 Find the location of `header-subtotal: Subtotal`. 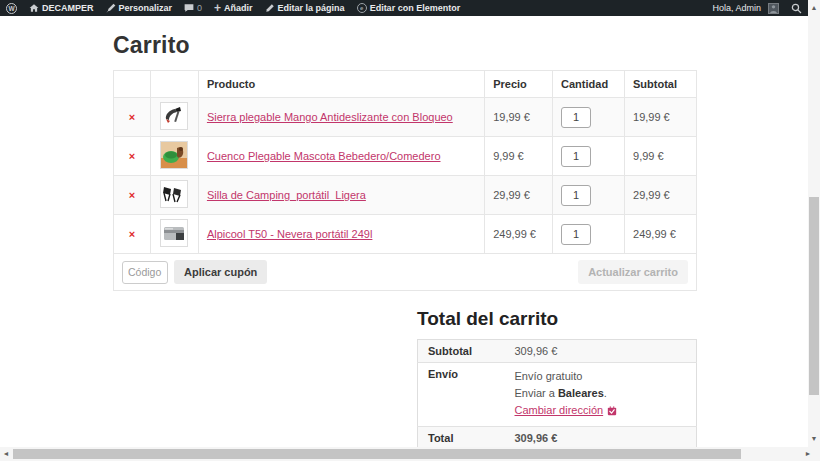

header-subtotal: Subtotal is located at coordinates (661, 84).